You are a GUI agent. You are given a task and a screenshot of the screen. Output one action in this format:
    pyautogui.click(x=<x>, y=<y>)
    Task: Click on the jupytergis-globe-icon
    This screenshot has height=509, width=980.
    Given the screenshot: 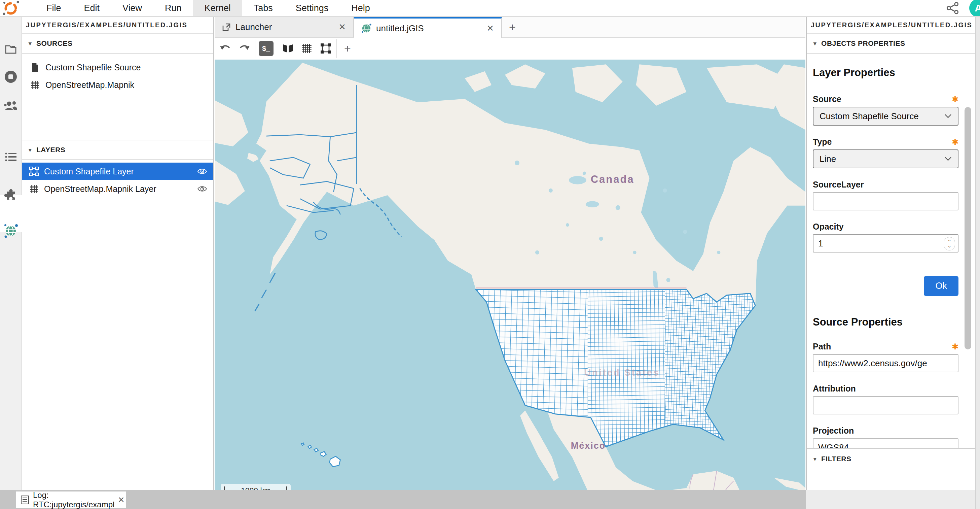 What is the action you would take?
    pyautogui.click(x=11, y=231)
    